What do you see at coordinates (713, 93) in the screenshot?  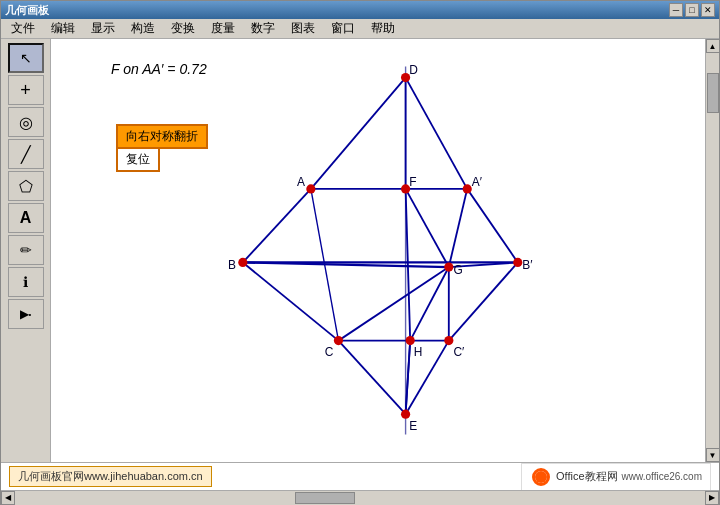 I see `scrollbar-thumb` at bounding box center [713, 93].